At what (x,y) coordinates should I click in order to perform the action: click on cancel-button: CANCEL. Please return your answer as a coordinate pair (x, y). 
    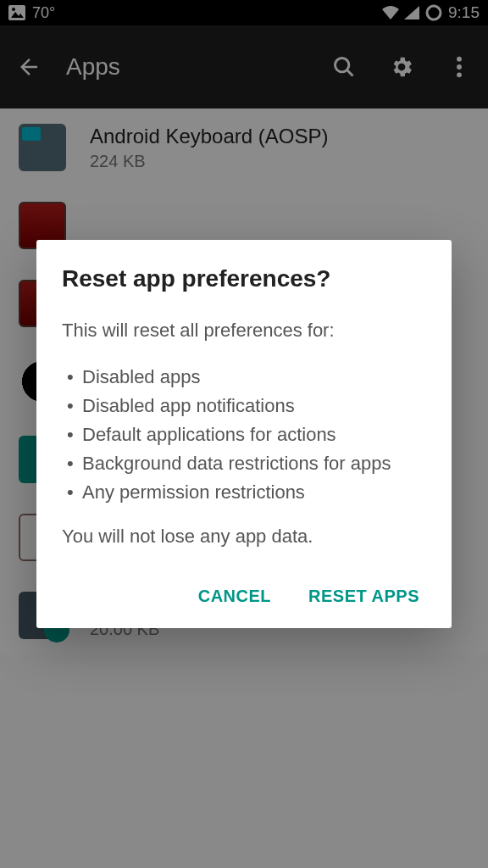
    Looking at the image, I should click on (235, 597).